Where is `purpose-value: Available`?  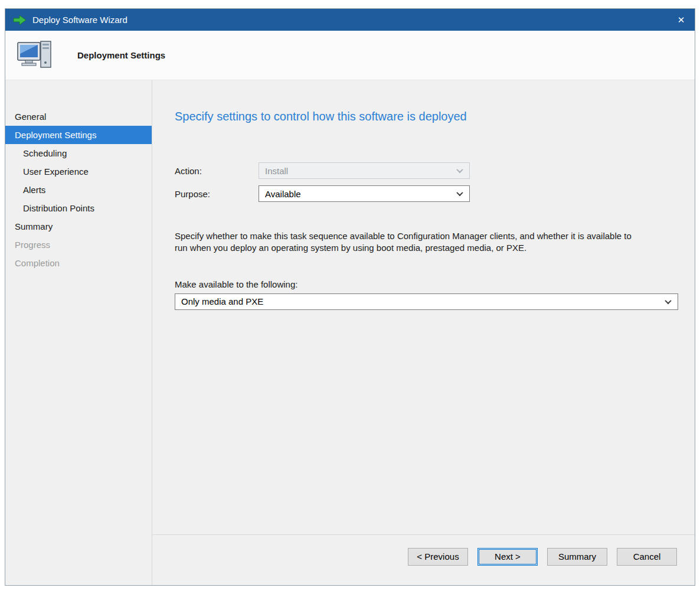 purpose-value: Available is located at coordinates (361, 194).